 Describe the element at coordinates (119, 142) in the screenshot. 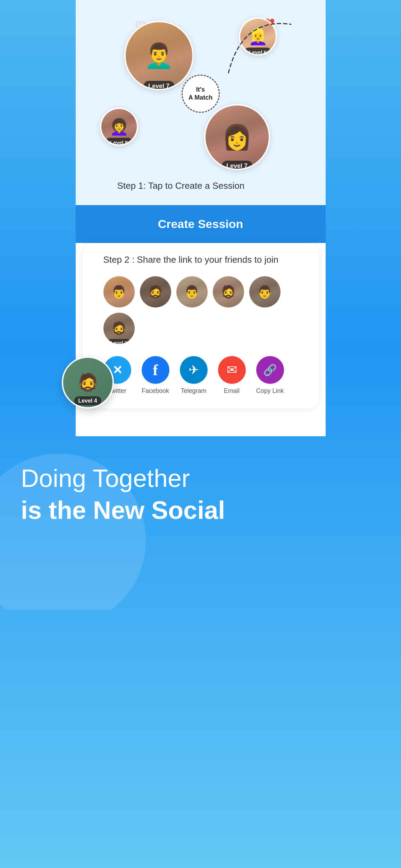

I see `level-badge-bottom-left: Level 8` at that location.